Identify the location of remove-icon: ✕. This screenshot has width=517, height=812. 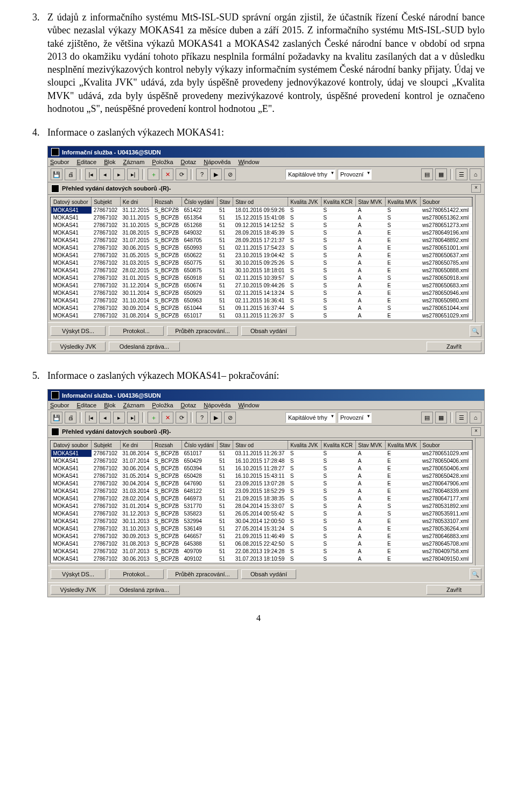
(167, 174).